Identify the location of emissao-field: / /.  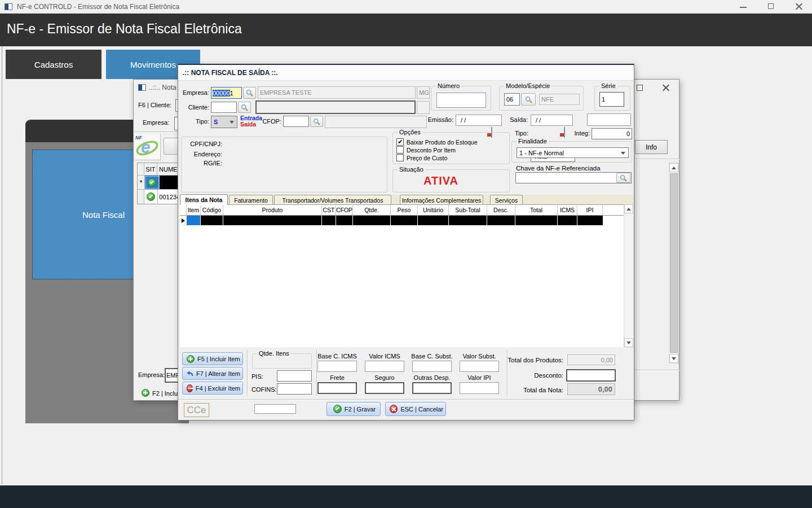
(479, 120).